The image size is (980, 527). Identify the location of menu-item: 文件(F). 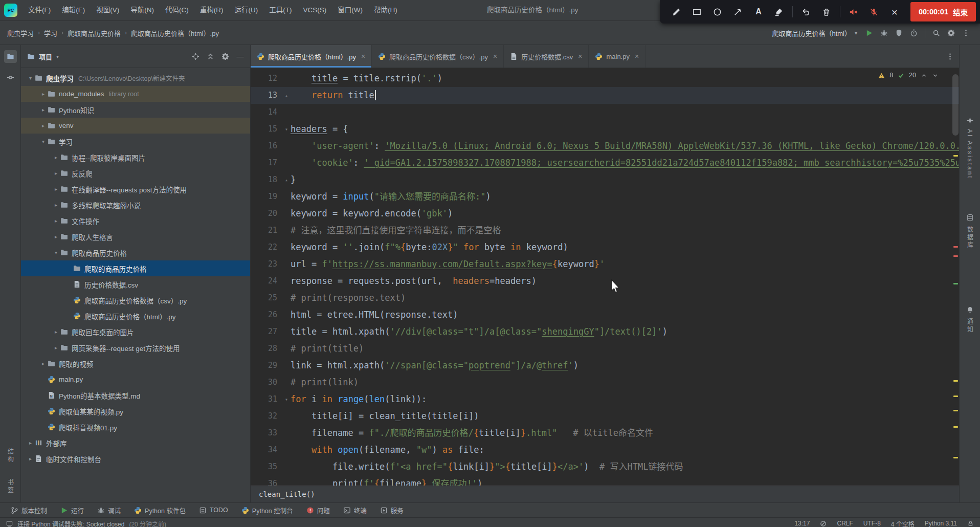
(39, 10).